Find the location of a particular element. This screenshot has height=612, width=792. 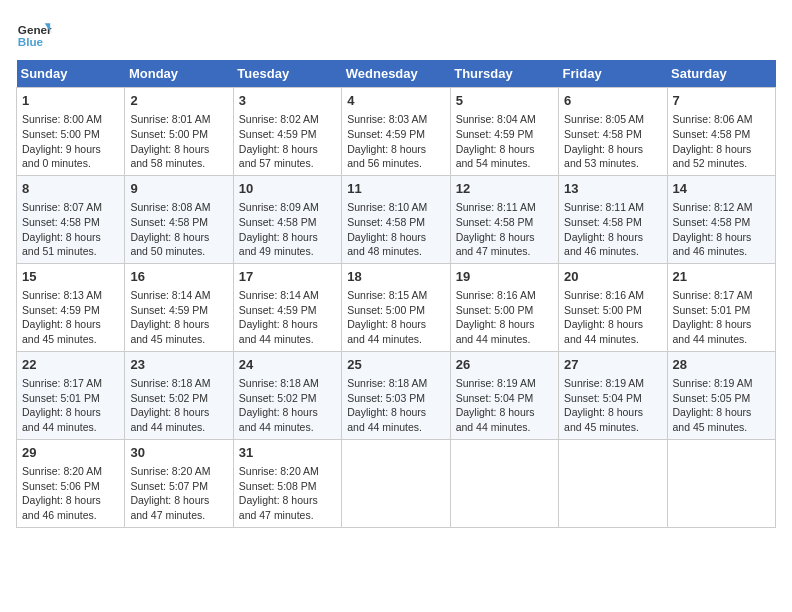

calendar-cell: 20Sunrise: 8:16 AMSunset: 5:00 PMDayligh… is located at coordinates (613, 307).